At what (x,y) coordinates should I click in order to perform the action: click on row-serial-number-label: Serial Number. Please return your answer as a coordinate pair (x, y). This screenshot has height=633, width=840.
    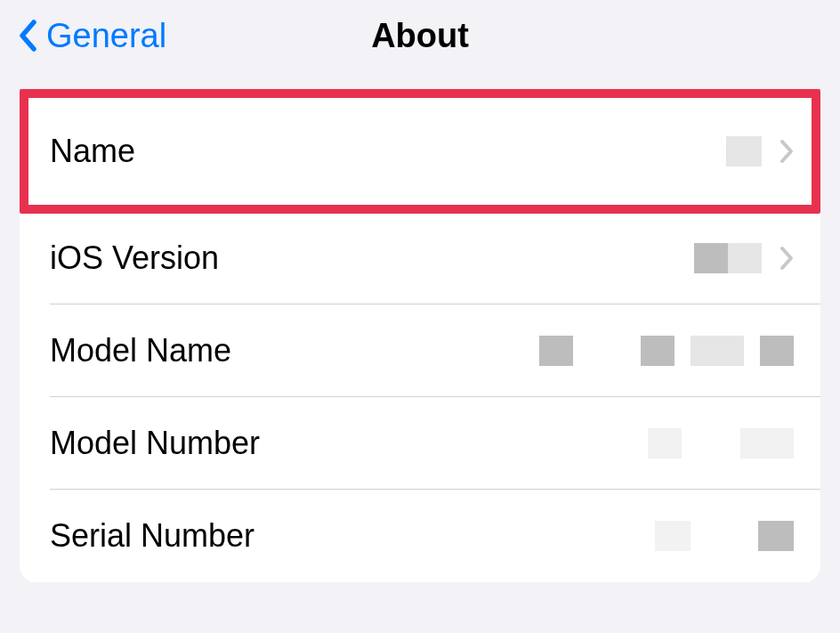
    Looking at the image, I should click on (152, 536).